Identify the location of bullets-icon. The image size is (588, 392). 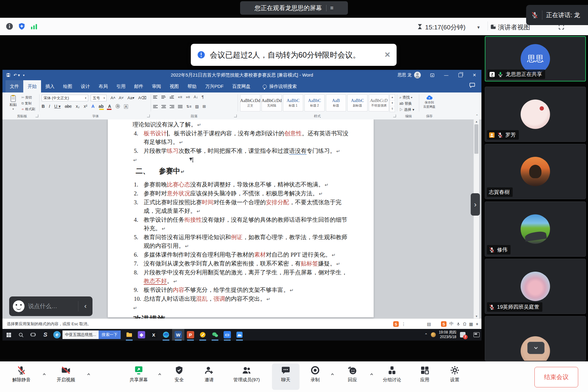
(156, 97).